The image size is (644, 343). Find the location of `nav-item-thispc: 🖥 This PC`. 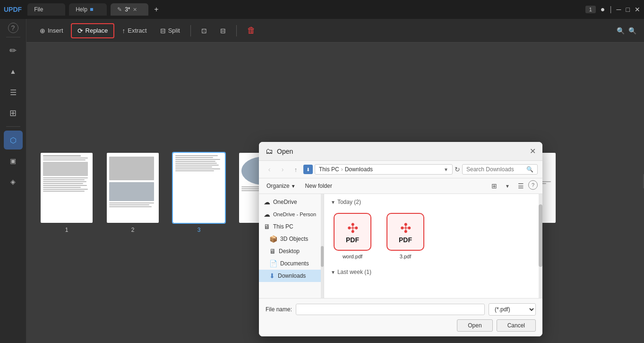

nav-item-thispc: 🖥 This PC is located at coordinates (291, 227).